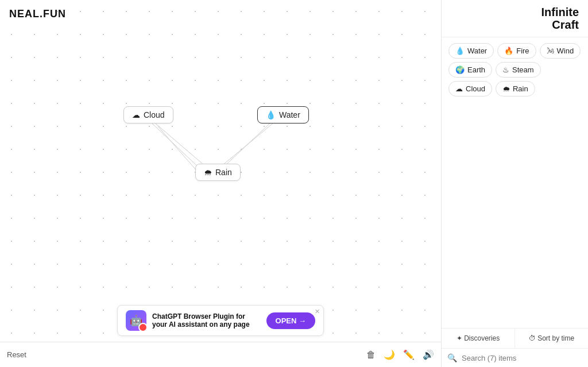  Describe the element at coordinates (389, 355) in the screenshot. I see `dark-mode-icon: 🌙` at that location.